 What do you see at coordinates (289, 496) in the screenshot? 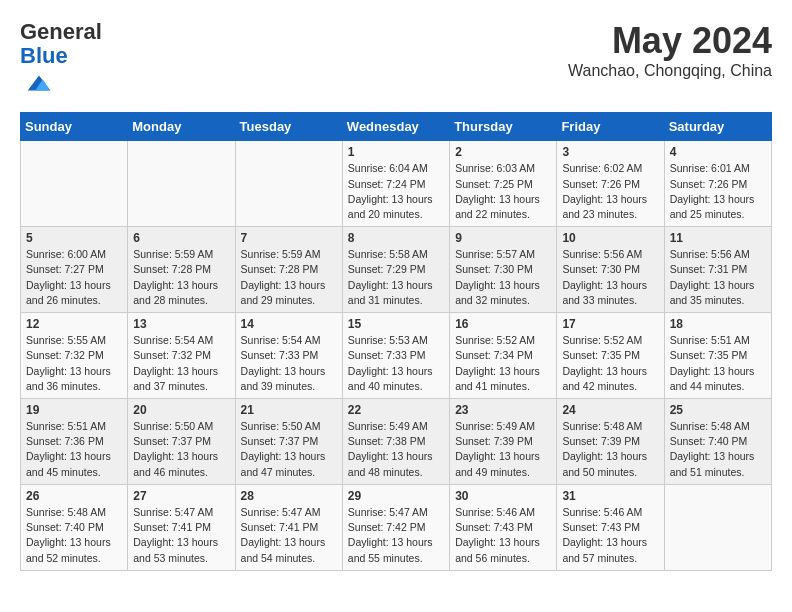
I see `day-number: 28` at bounding box center [289, 496].